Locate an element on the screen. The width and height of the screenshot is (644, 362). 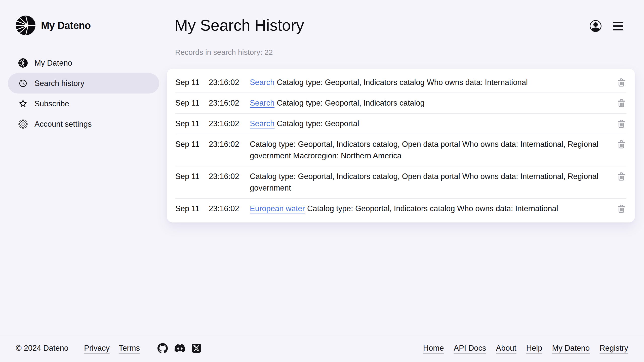
footer-left: © 2024 Dateno Privacy Terms is located at coordinates (108, 348).